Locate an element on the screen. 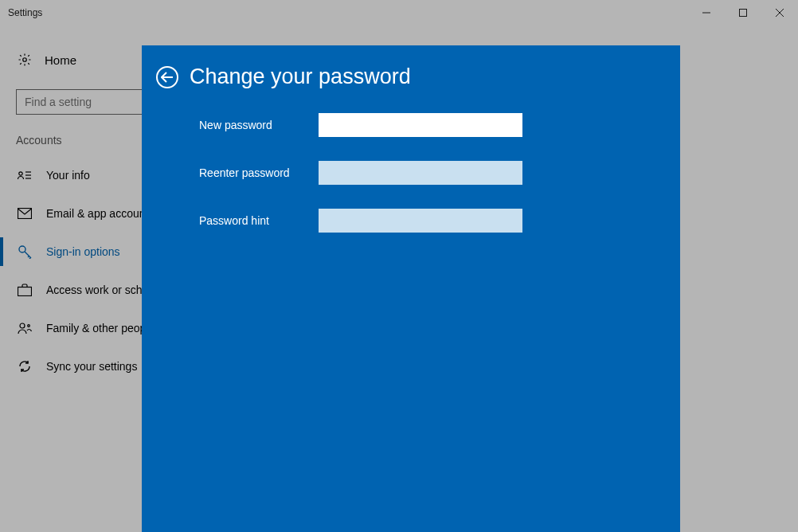  reenter-password-label: Reenter password is located at coordinates (259, 173).